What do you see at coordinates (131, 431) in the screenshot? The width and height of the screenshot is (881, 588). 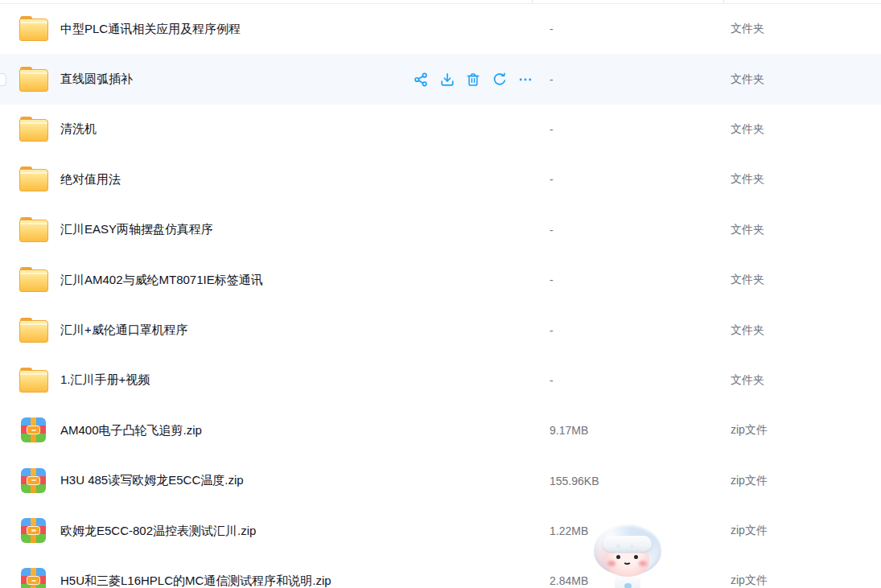 I see `file-name: AM400电子凸轮飞追剪.zip` at bounding box center [131, 431].